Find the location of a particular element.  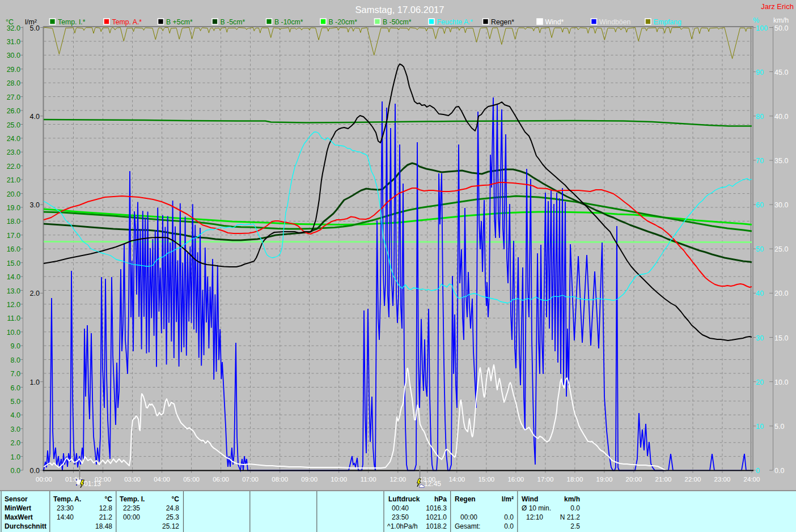

svg-text: 17:00 is located at coordinates (545, 479).